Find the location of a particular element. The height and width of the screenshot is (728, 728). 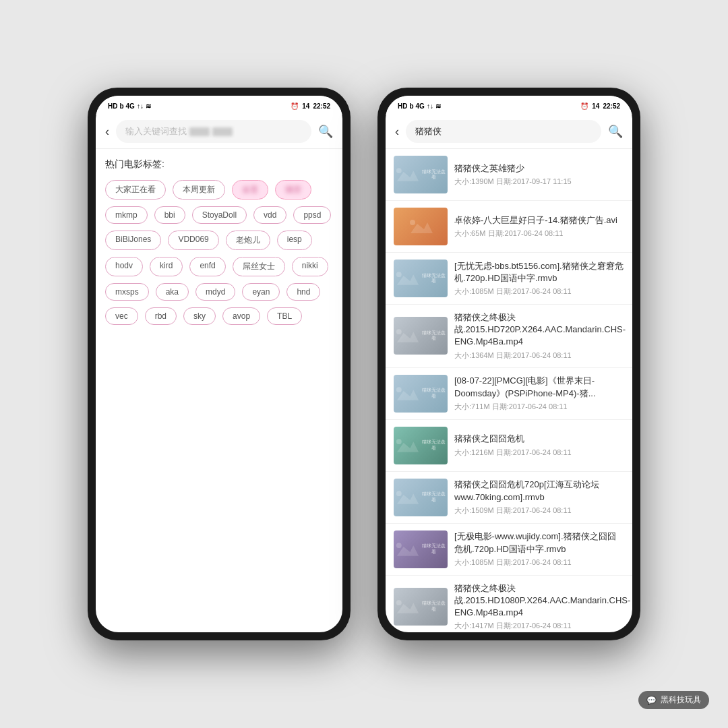

alarm-icon-right: ⏰ is located at coordinates (584, 107).